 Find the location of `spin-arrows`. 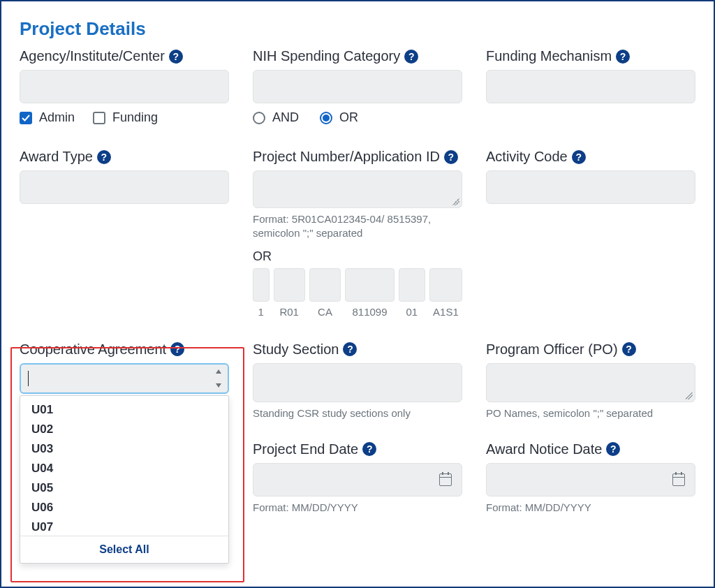

spin-arrows is located at coordinates (219, 378).